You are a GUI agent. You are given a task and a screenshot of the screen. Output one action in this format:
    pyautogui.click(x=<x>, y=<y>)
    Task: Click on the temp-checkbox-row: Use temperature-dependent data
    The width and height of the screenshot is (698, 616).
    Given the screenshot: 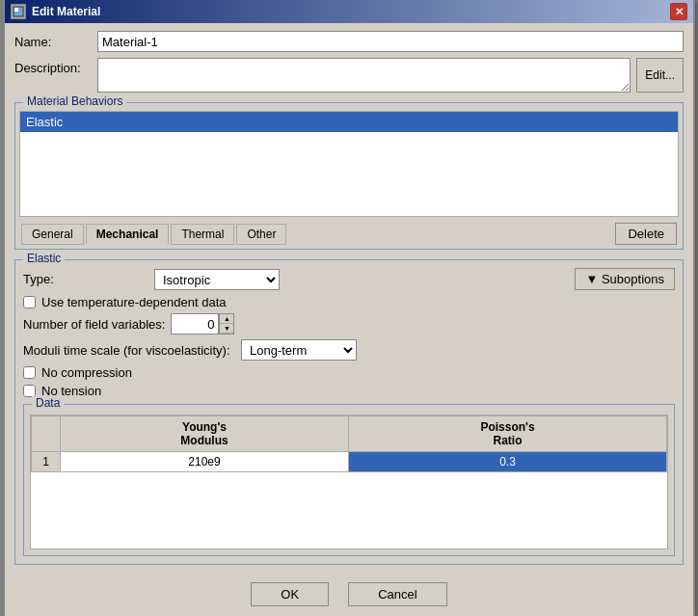 What is the action you would take?
    pyautogui.click(x=349, y=303)
    